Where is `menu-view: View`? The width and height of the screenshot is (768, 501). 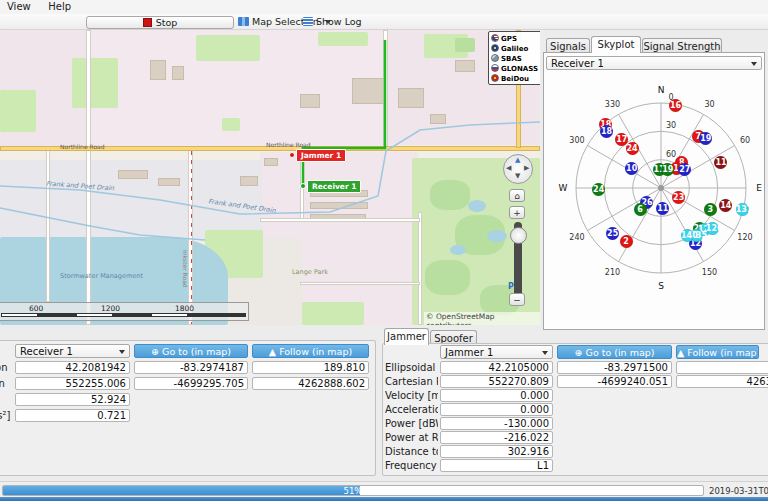 menu-view: View is located at coordinates (19, 6).